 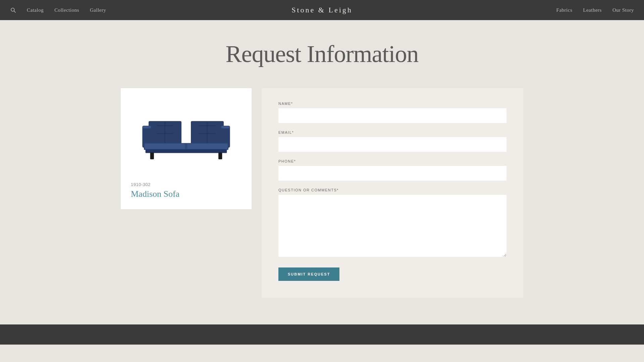 What do you see at coordinates (98, 10) in the screenshot?
I see `nav-gallery: Gallery` at bounding box center [98, 10].